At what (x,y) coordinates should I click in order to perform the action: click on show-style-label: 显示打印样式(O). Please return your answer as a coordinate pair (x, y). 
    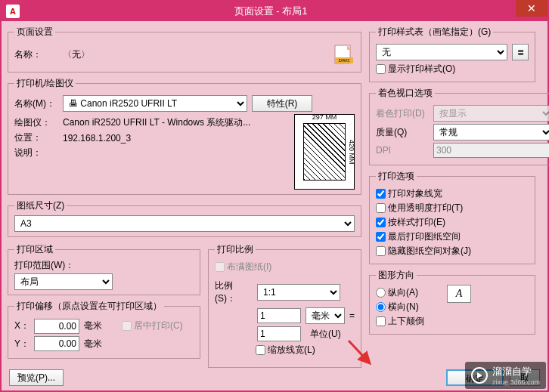
    Looking at the image, I should click on (422, 69).